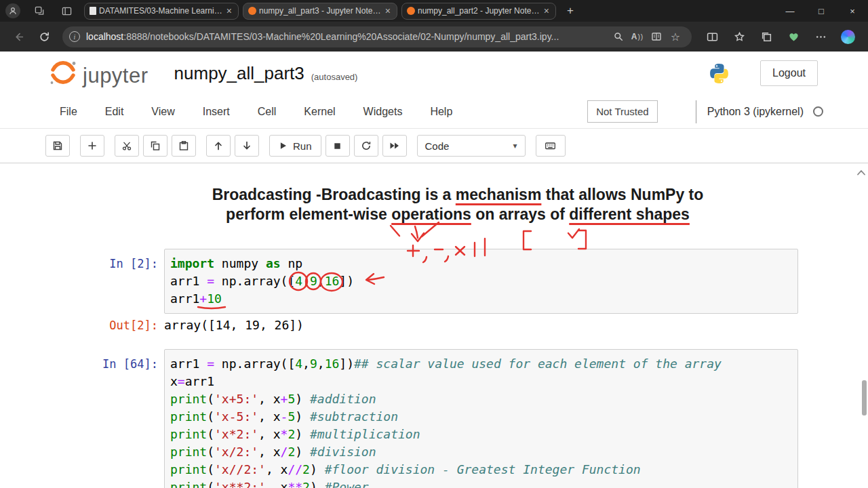 The image size is (868, 488). I want to click on menu-view: View, so click(163, 112).